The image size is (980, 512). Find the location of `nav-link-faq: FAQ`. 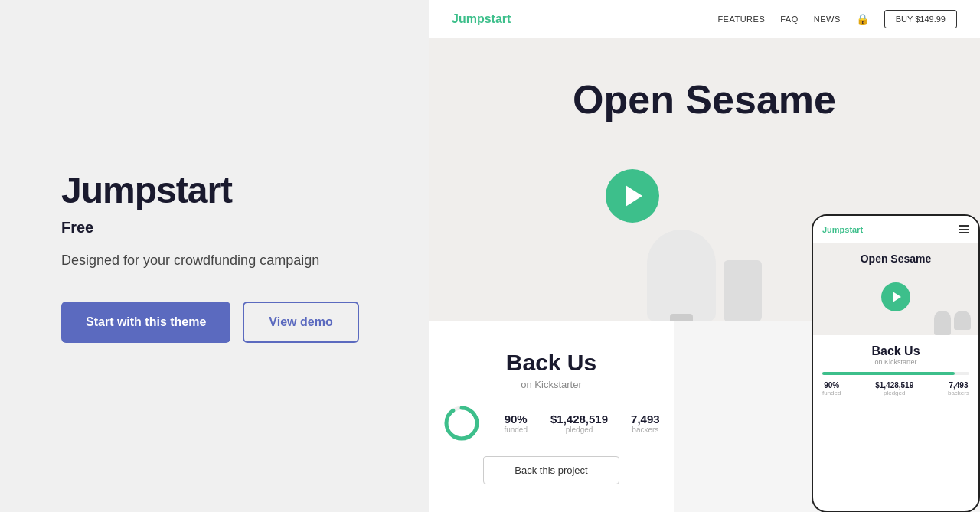

nav-link-faq: FAQ is located at coordinates (789, 19).